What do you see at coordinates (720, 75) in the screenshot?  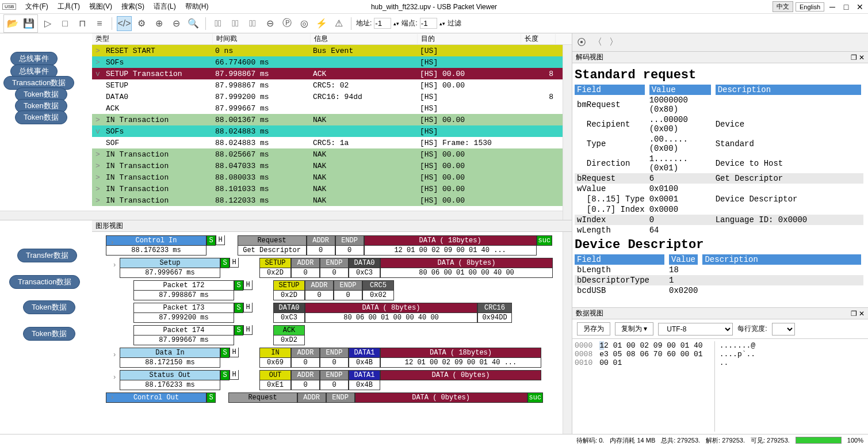 I see `decode-h1: Standard request` at bounding box center [720, 75].